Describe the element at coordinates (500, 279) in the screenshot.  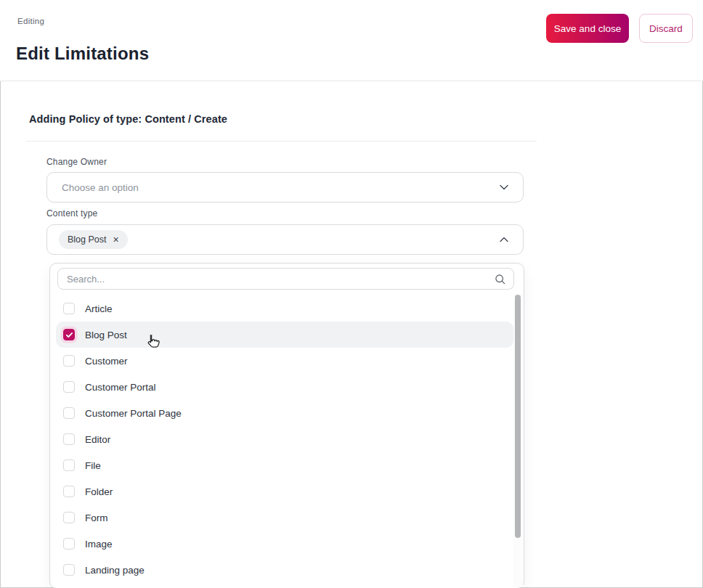
I see `search-icon` at that location.